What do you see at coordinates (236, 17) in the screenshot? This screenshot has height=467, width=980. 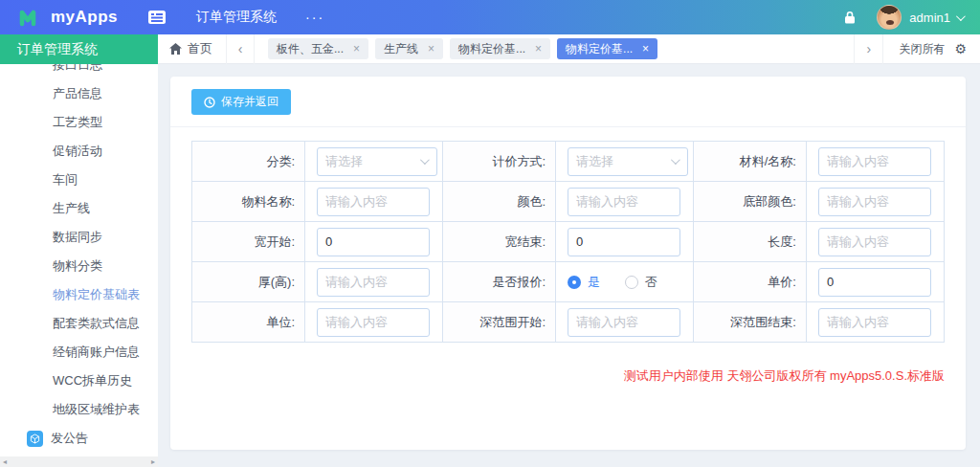 I see `header-app-title: 订单管理系统` at bounding box center [236, 17].